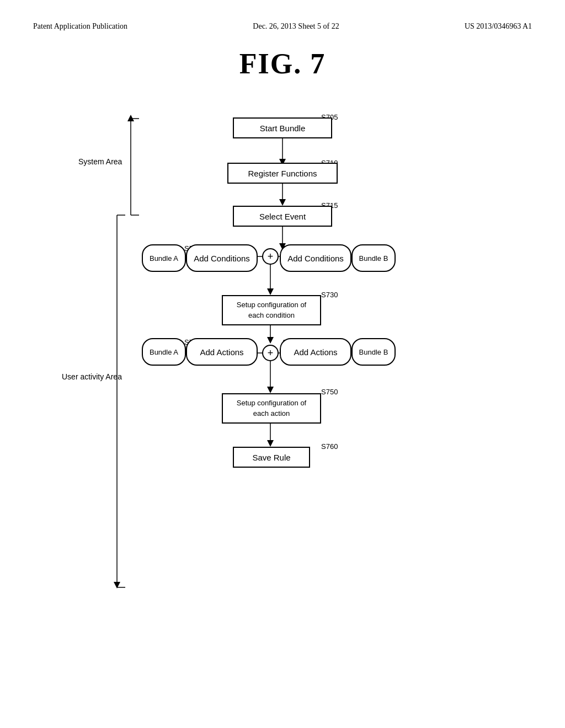 The width and height of the screenshot is (565, 728). Describe the element at coordinates (282, 173) in the screenshot. I see `box-register-functions: Register Functions` at that location.